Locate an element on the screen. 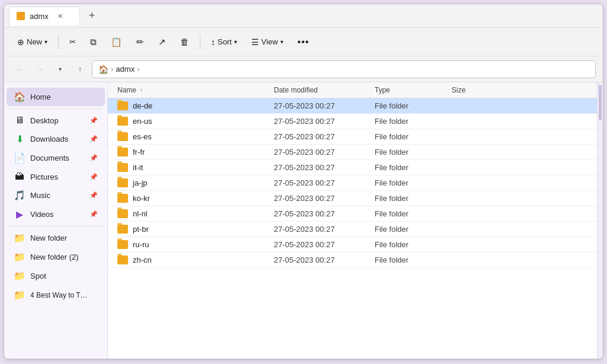 The image size is (607, 364). file-name: ko-kr is located at coordinates (141, 198).